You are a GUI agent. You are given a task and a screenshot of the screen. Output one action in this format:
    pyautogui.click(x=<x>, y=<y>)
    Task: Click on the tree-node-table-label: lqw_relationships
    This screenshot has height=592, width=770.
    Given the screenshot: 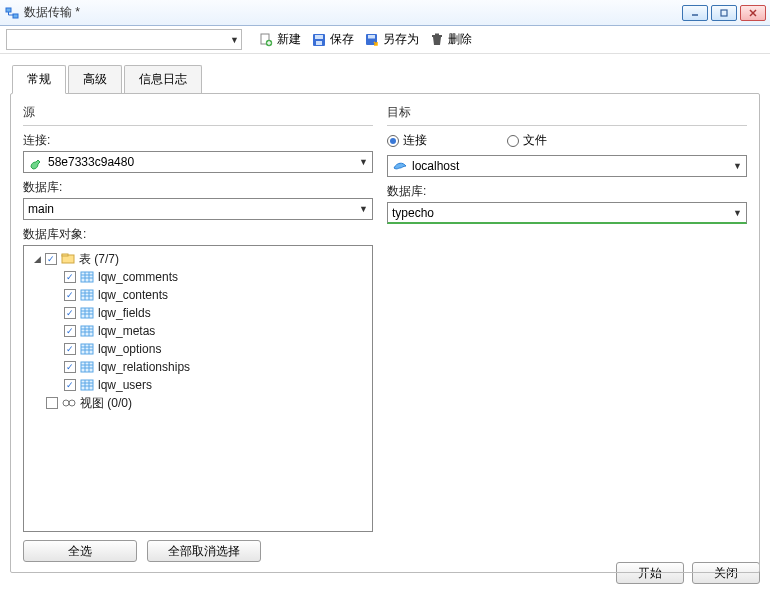 What is the action you would take?
    pyautogui.click(x=144, y=367)
    